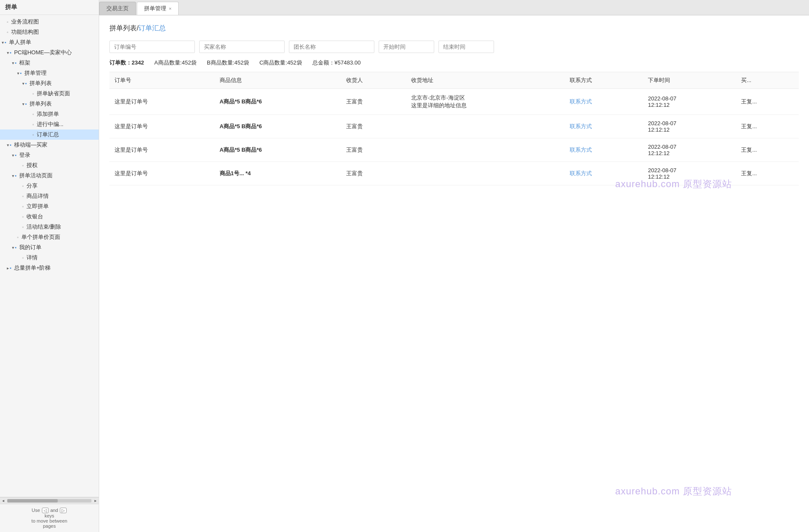  What do you see at coordinates (374, 80) in the screenshot?
I see `table-header-2: 收货人` at bounding box center [374, 80].